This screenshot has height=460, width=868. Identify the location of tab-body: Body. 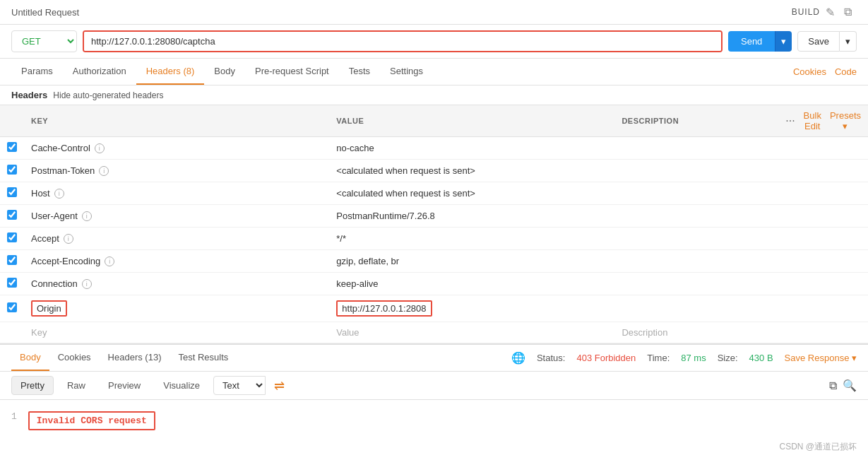
(225, 72).